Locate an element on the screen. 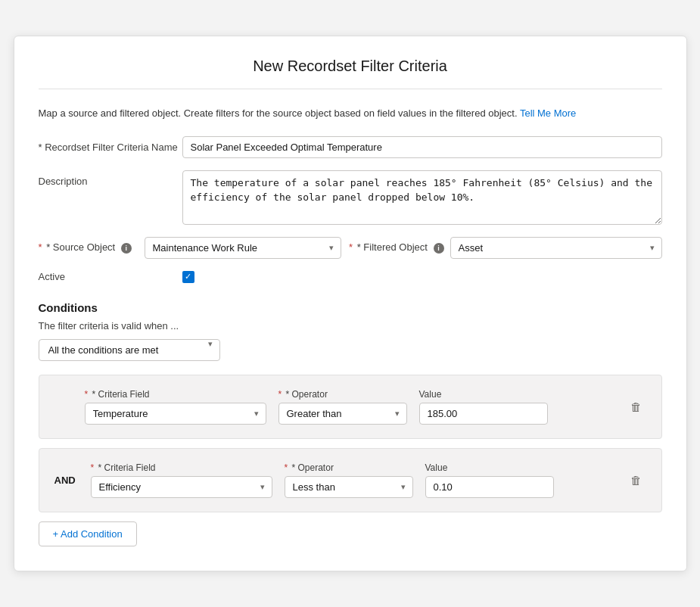 The image size is (700, 607). filtered-object-select-wrapper: Asset ▾ is located at coordinates (556, 248).